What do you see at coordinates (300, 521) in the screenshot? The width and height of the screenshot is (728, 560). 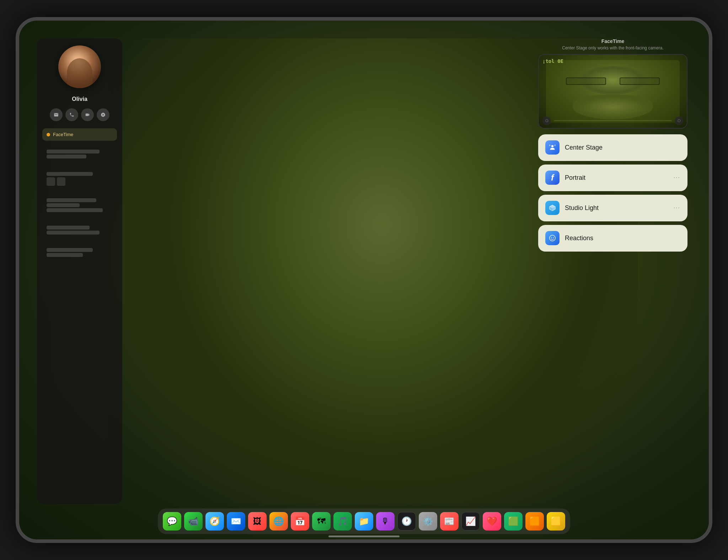 I see `calendar-icon: 📅` at bounding box center [300, 521].